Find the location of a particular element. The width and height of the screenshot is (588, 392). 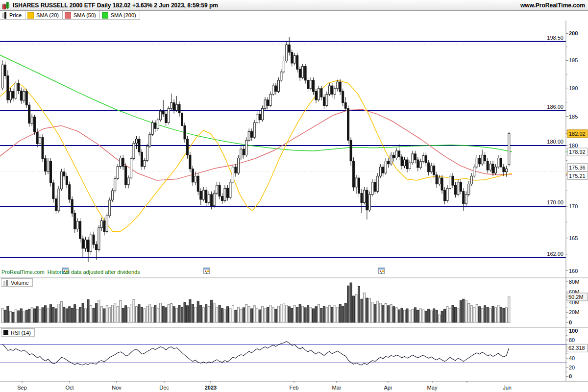

rsi-guides is located at coordinates (283, 354).